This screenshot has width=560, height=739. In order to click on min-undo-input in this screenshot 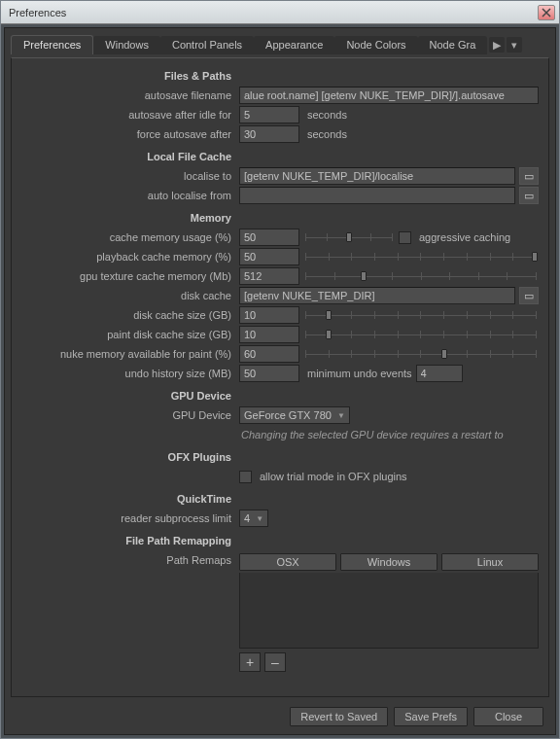, I will do `click(439, 373)`.